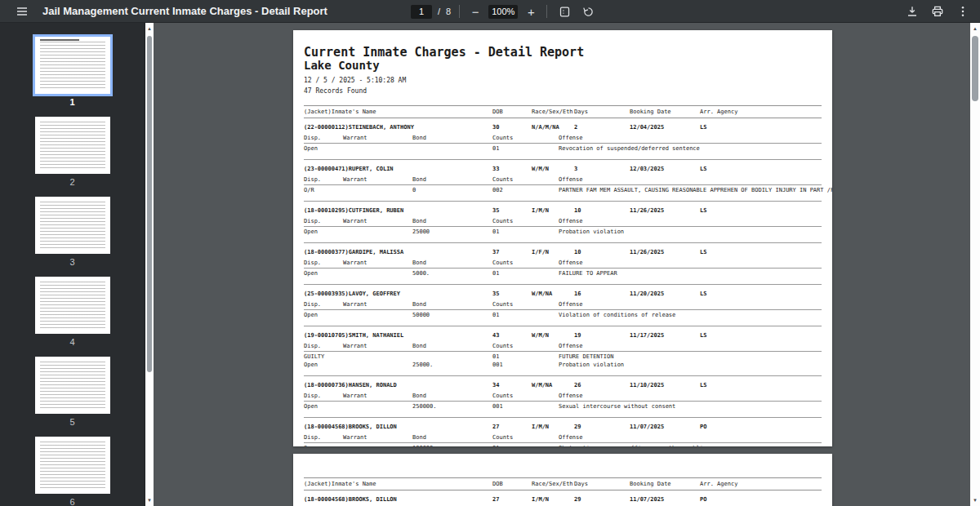  I want to click on inmate-record: (18-00004568)BROOKS, DILLON27I/M/N2911/0…, so click(563, 499).